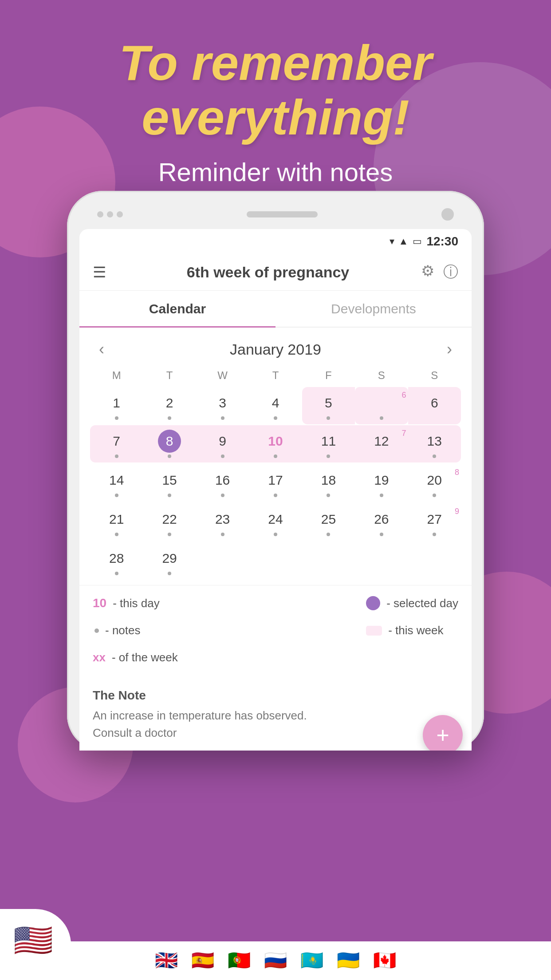 This screenshot has width=551, height=980. I want to click on day-5: 5, so click(328, 406).